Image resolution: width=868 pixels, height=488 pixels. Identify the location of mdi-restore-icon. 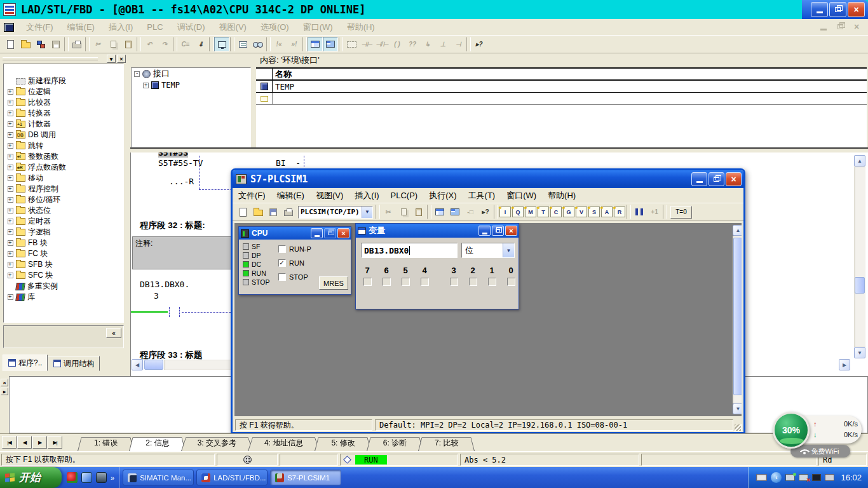
(840, 27).